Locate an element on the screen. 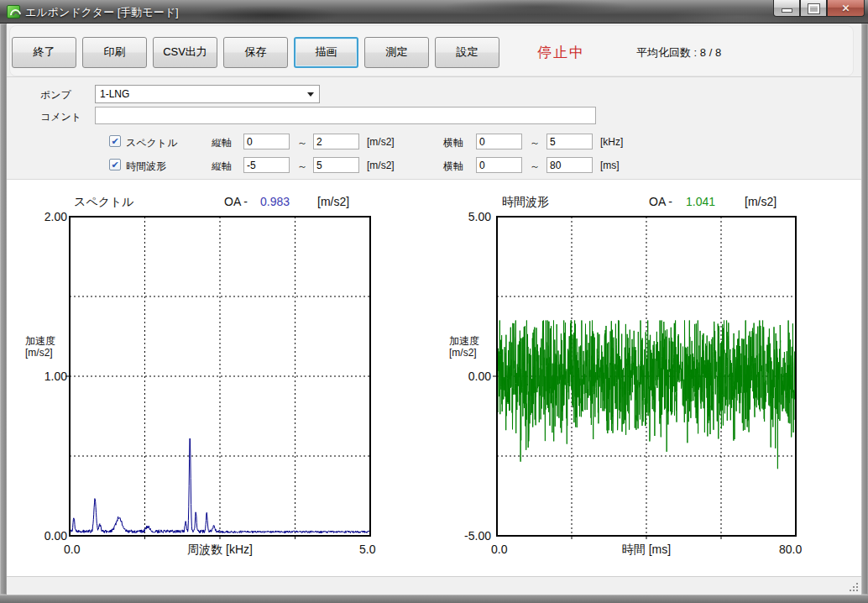  window-border-bottom is located at coordinates (434, 599).